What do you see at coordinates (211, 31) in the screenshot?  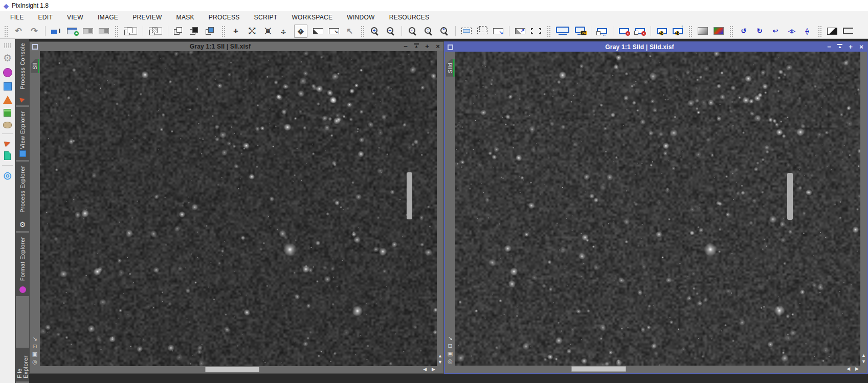 I see `mask-color-icon` at bounding box center [211, 31].